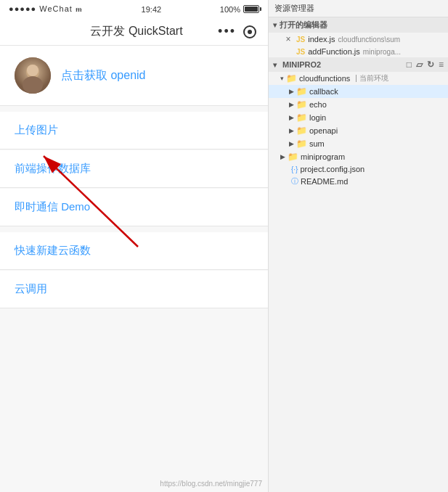 This screenshot has width=448, height=492. I want to click on tree-miniprogram: ▶ 📁 miniprogram, so click(359, 157).